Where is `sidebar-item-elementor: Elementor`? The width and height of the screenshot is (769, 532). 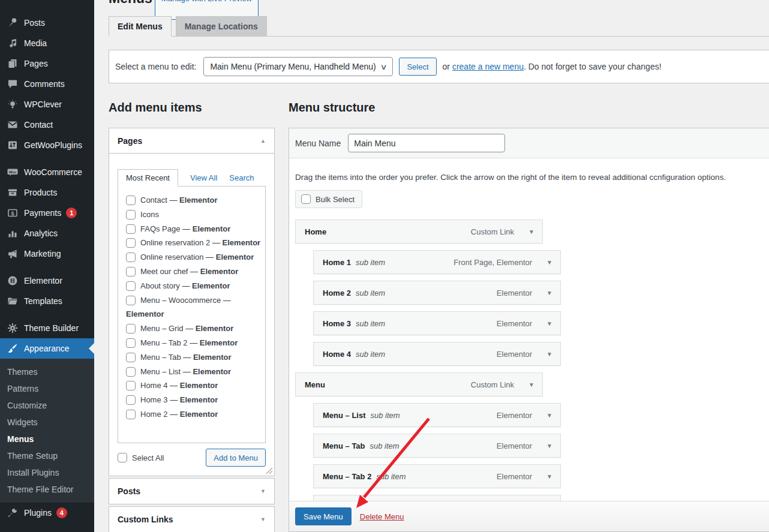
sidebar-item-elementor: Elementor is located at coordinates (47, 281).